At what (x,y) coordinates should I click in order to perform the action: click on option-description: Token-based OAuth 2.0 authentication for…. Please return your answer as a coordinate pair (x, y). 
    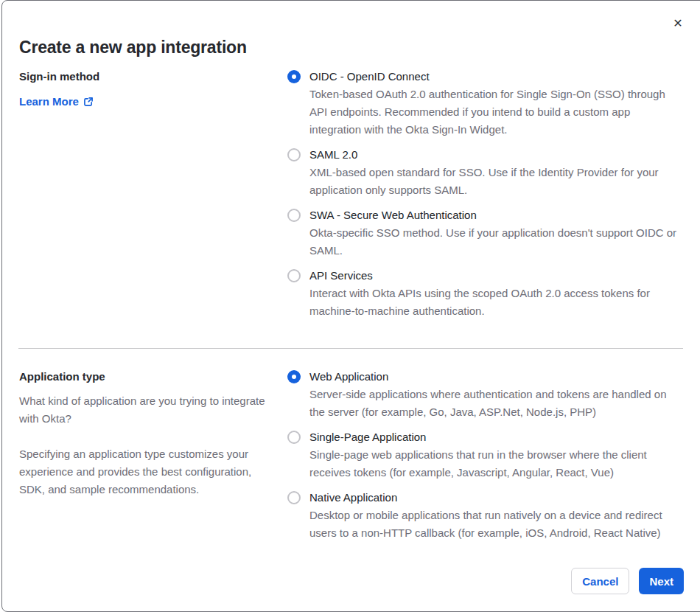
    Looking at the image, I should click on (494, 112).